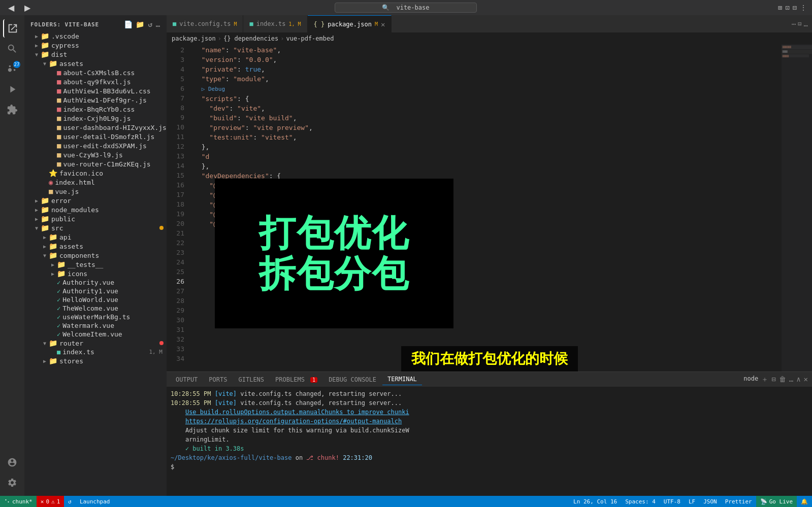 The image size is (812, 507). What do you see at coordinates (95, 137) in the screenshot?
I see `tree-item-udetail: ▶ ■ user-detail-DSmofzRl.js` at bounding box center [95, 137].